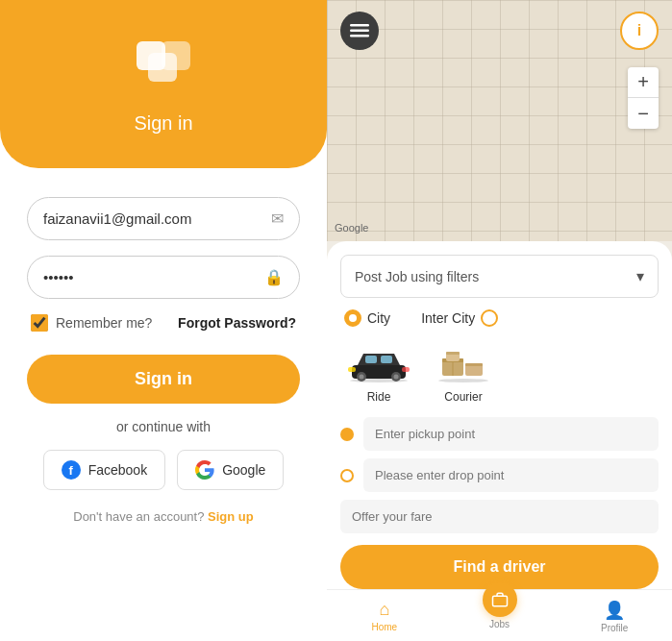 Image resolution: width=672 pixels, height=641 pixels. I want to click on hamburger-icon, so click(360, 31).